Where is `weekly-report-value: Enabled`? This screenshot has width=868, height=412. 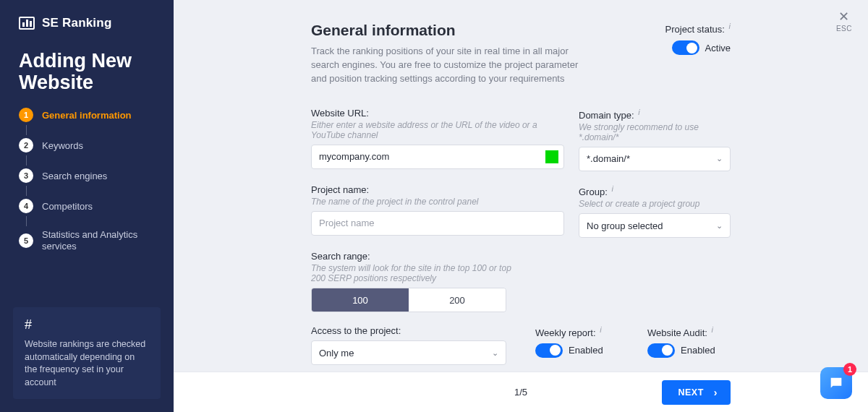
weekly-report-value: Enabled is located at coordinates (586, 350).